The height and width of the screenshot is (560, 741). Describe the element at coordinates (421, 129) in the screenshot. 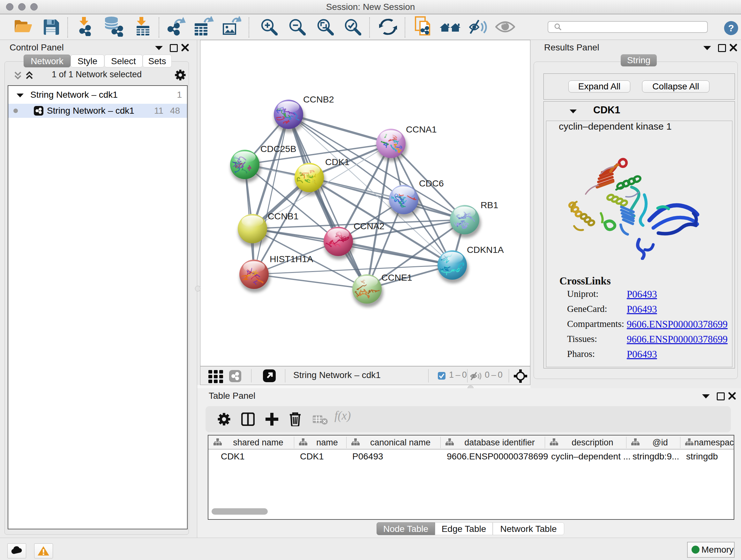

I see `svg-text: CCNA1` at that location.